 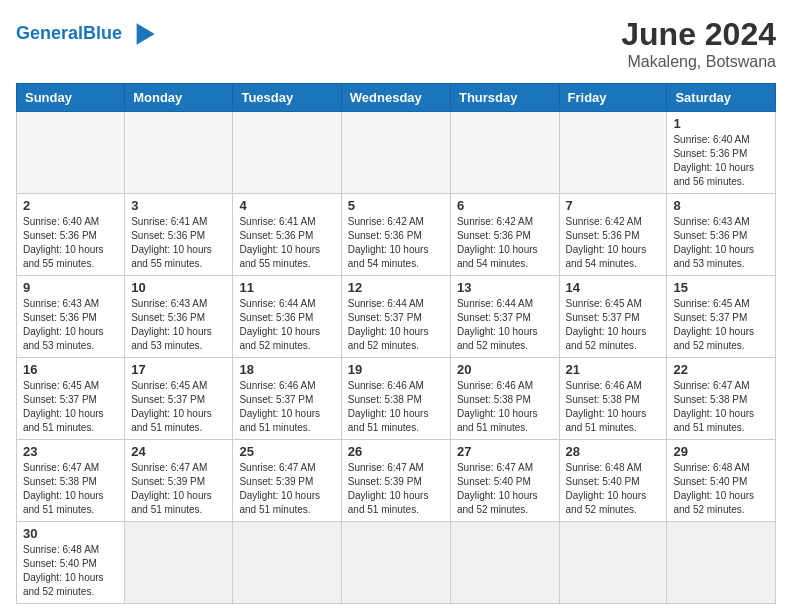 What do you see at coordinates (504, 399) in the screenshot?
I see `calendar-cell: 20Sunrise: 6:46 AM Sunset: 5:38 PM Dayli…` at bounding box center [504, 399].